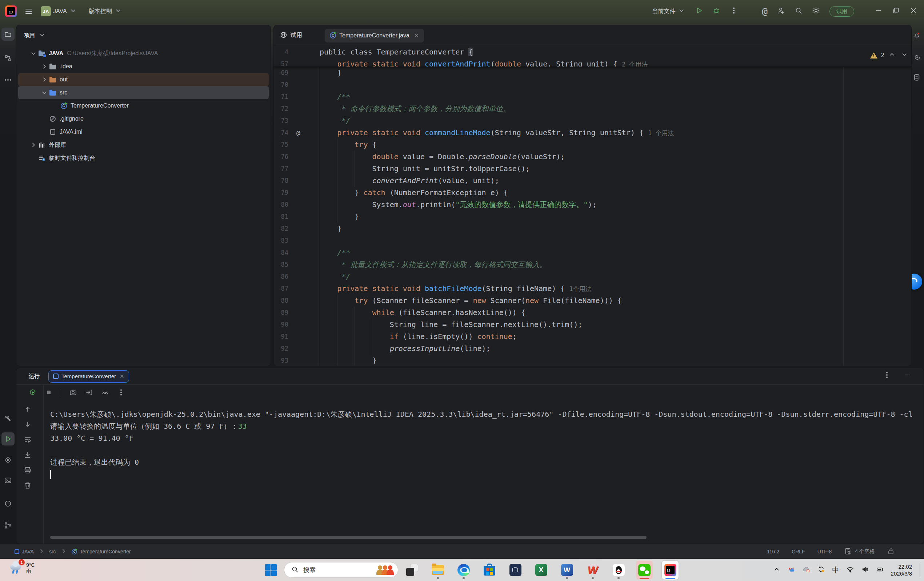  I want to click on down-stacktrace-icon, so click(28, 425).